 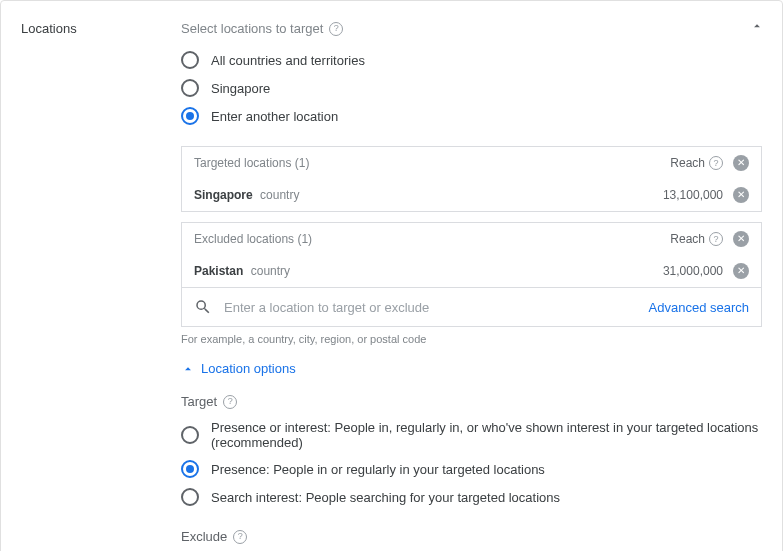 What do you see at coordinates (248, 368) in the screenshot?
I see `location-options-label: Location options` at bounding box center [248, 368].